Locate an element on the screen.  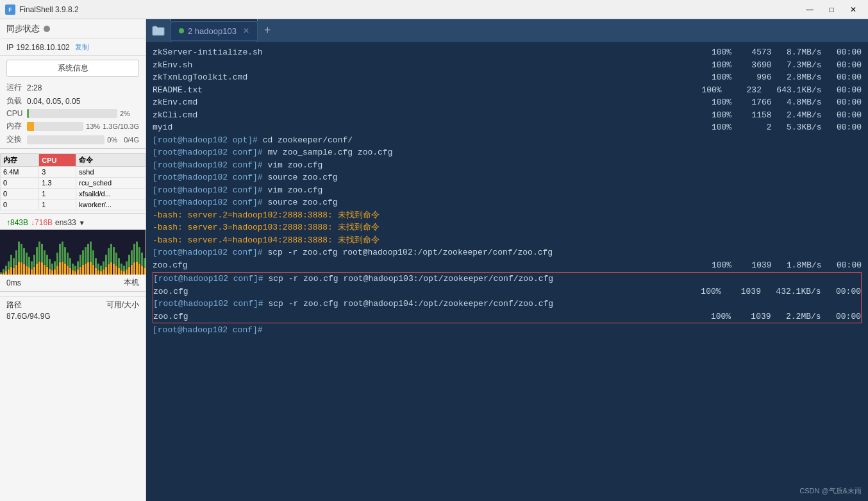
proc-cmd: xfsaild/d... is located at coordinates (111, 194).